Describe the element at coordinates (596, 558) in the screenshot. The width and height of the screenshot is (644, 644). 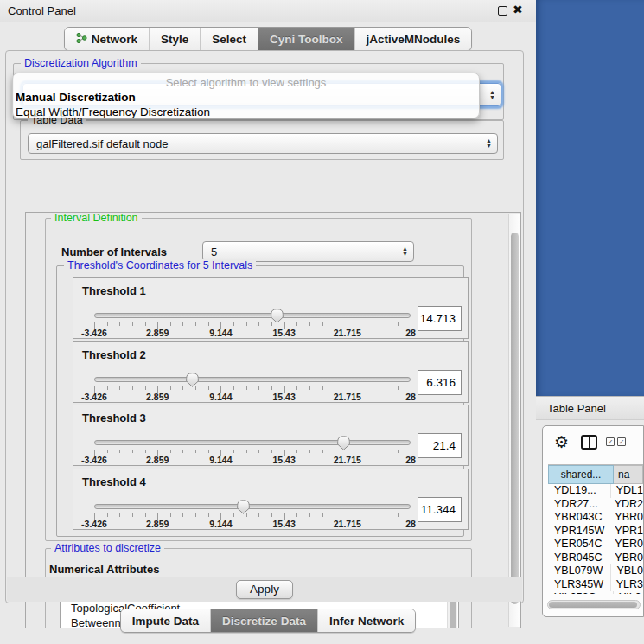
I see `table-row: YBR045CYBR0` at that location.